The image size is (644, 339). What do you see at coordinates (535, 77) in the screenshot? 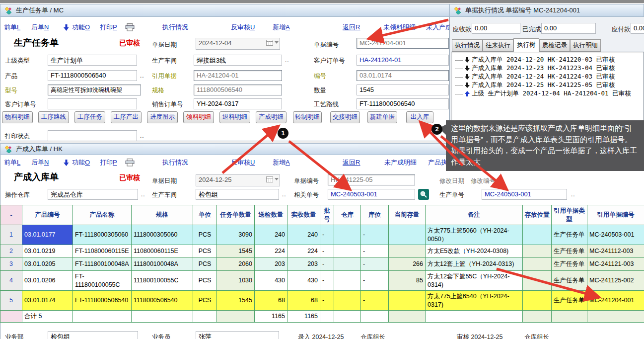
I see `tree-item: 产成入库单 2024-12-24 HK-241224-03 已审核` at bounding box center [535, 77].